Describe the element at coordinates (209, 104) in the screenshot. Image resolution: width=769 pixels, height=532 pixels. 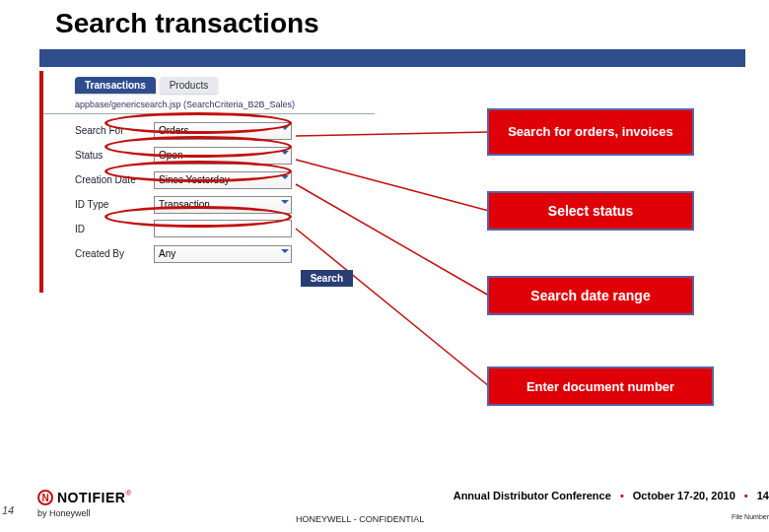
I see `breadcrumb: appbase/genericsearch.jsp (SearchCriteri…` at that location.